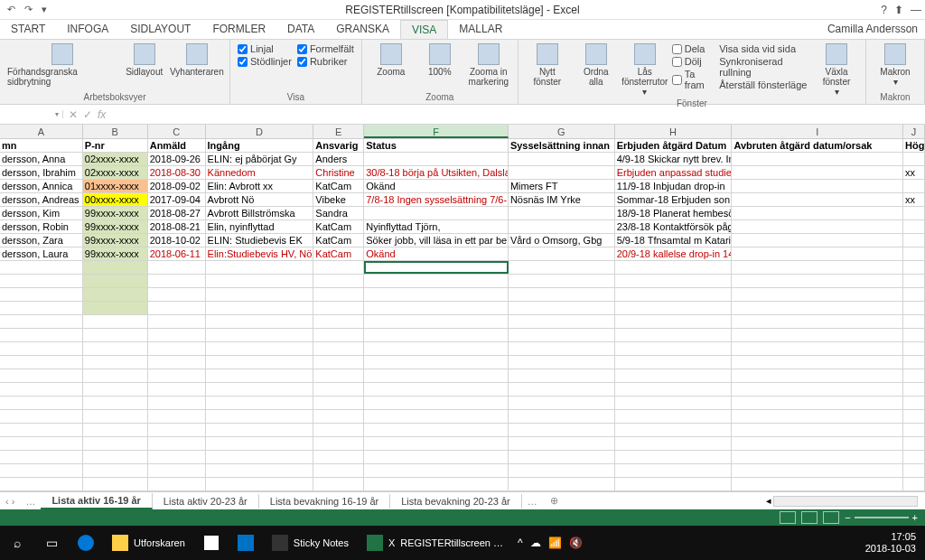  Describe the element at coordinates (339, 254) in the screenshot. I see `cell: KatCam` at that location.